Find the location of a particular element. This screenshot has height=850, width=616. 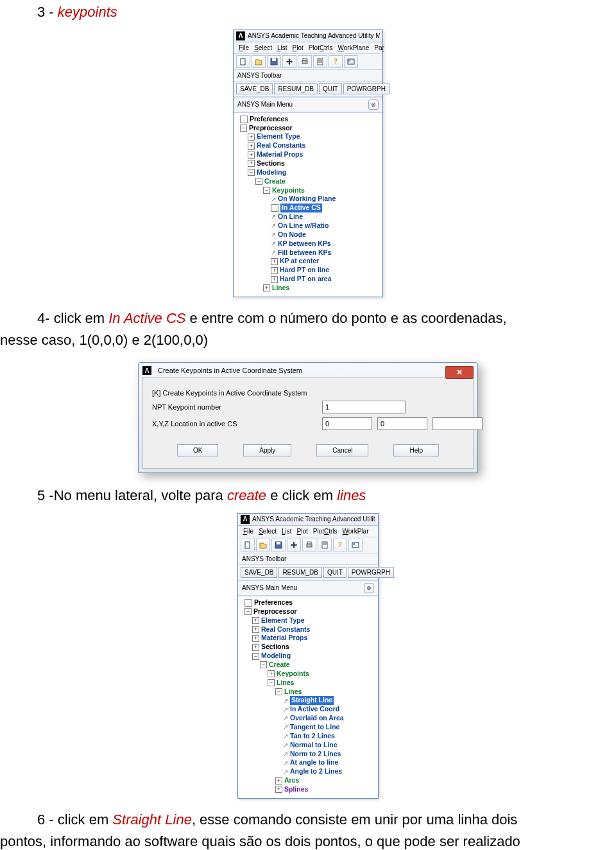

close-button: ✕ is located at coordinates (459, 372).